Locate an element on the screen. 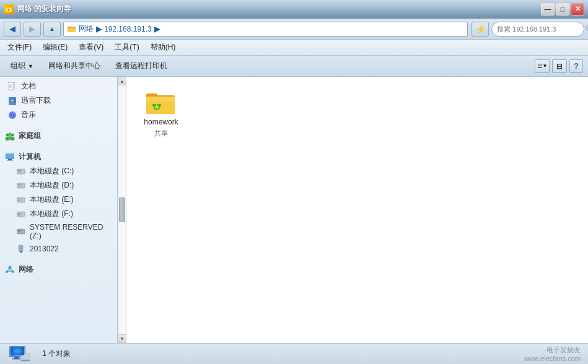 This screenshot has height=364, width=588. window-controls: — □ ✕ is located at coordinates (563, 9).